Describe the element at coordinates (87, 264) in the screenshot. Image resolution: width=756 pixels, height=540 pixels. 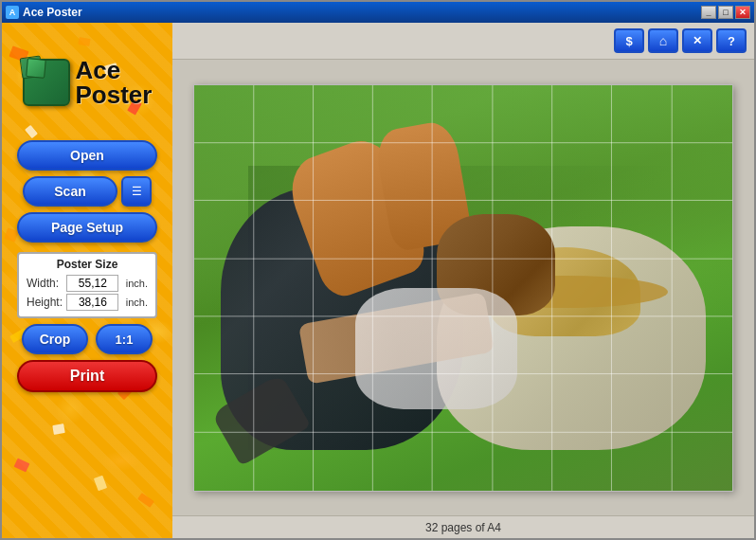
I see `poster-size-title: Poster Size` at that location.